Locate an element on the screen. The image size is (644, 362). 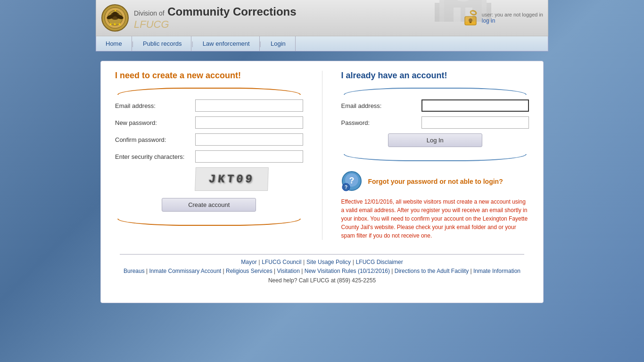
email-row: Email address: is located at coordinates (209, 106).